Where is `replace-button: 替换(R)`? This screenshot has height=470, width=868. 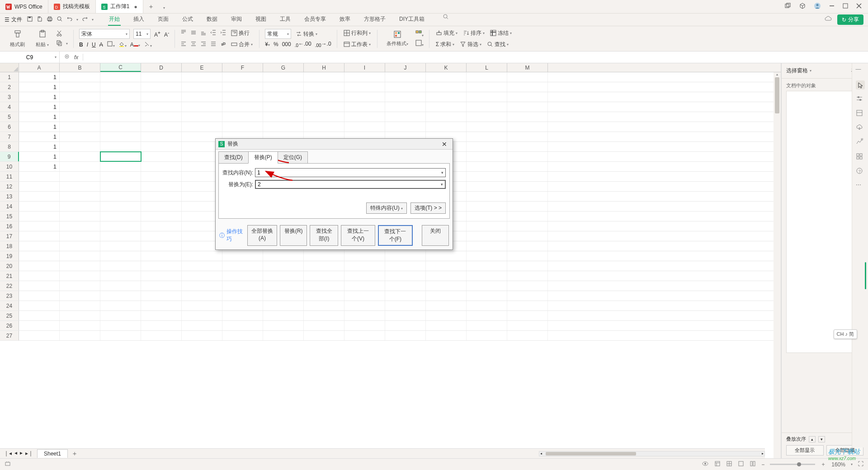 replace-button: 替换(R) is located at coordinates (293, 235).